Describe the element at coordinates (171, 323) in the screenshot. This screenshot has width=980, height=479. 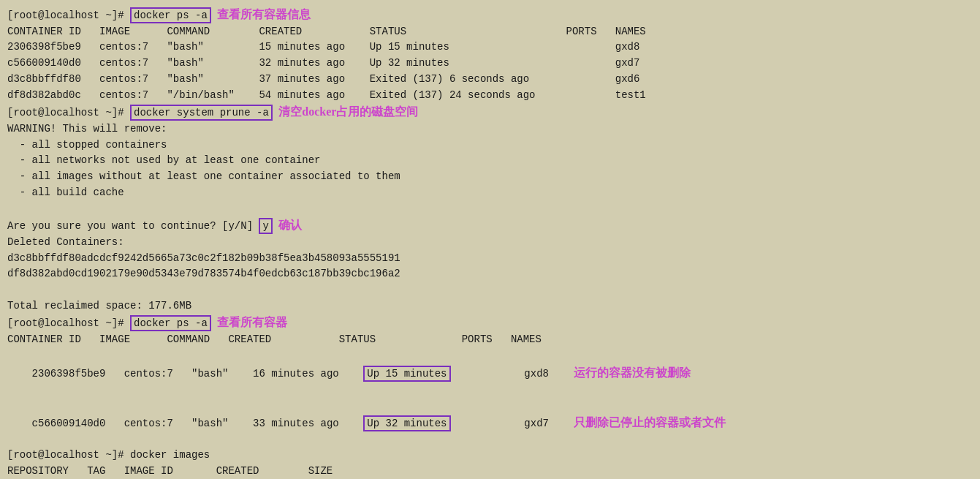
I see `cmd-3: docker ps -a` at that location.